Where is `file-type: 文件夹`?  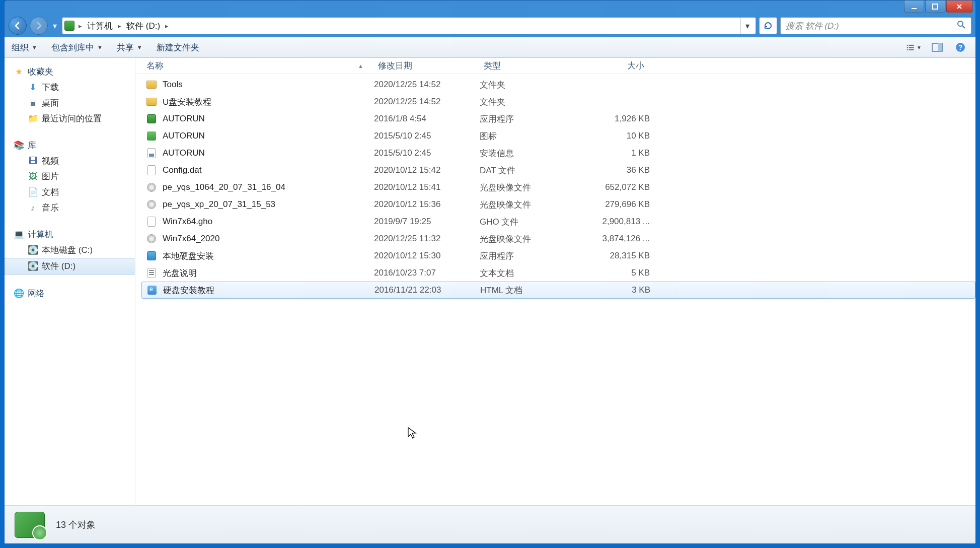
file-type: 文件夹 is located at coordinates (533, 85).